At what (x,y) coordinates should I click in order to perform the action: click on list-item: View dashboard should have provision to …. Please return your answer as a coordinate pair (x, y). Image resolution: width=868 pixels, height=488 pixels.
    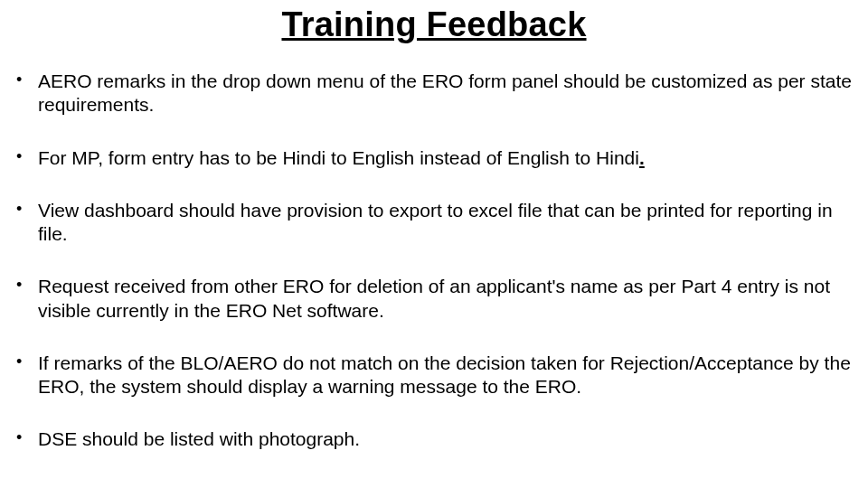
    Looking at the image, I should click on (434, 222).